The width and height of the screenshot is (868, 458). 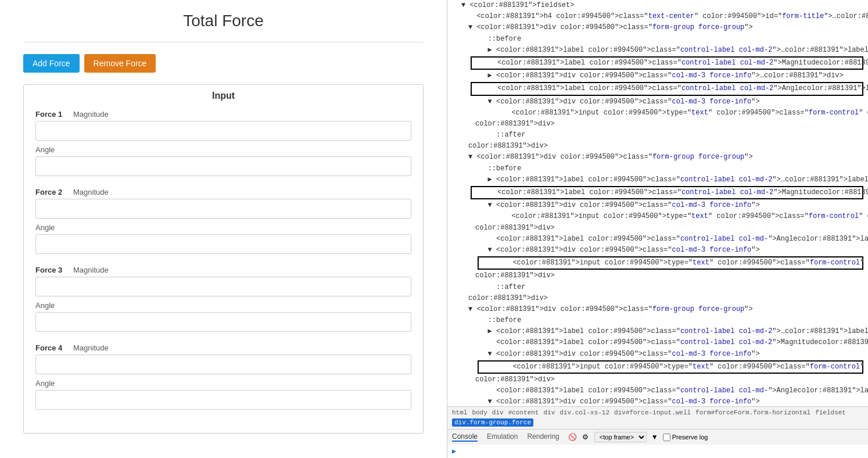 What do you see at coordinates (223, 131) in the screenshot?
I see `force-1-magnitude-input` at bounding box center [223, 131].